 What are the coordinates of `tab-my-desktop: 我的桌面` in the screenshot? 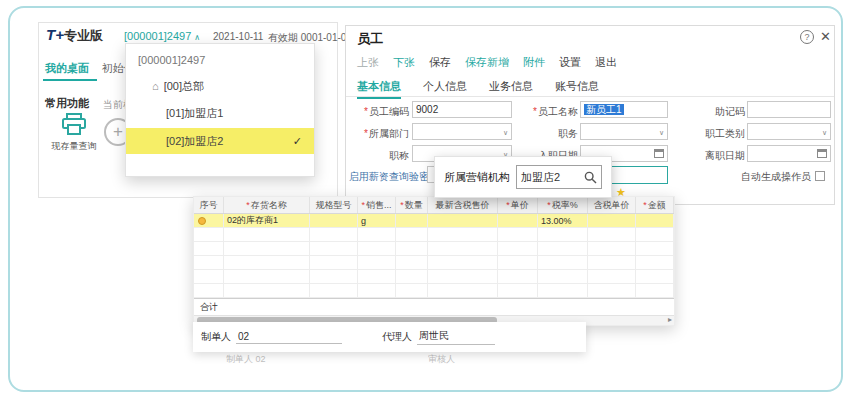 It's located at (67, 68).